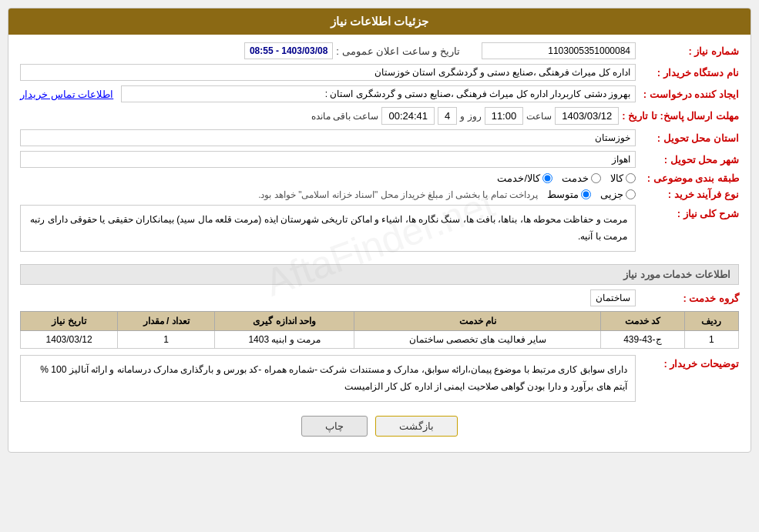 Image resolution: width=759 pixels, height=532 pixels. What do you see at coordinates (643, 340) in the screenshot?
I see `table-cell-code: ج-43-439` at bounding box center [643, 340].